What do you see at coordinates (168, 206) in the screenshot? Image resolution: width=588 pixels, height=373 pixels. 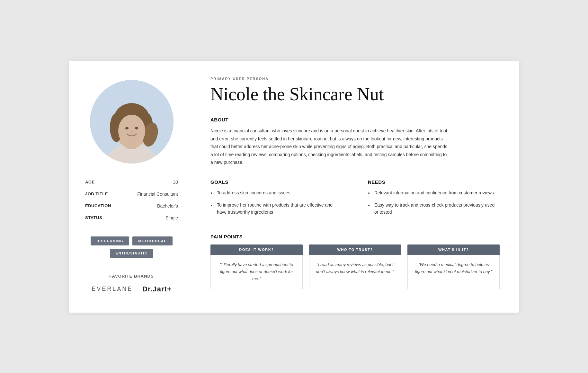 I see `education-value: Bachelor's` at bounding box center [168, 206].